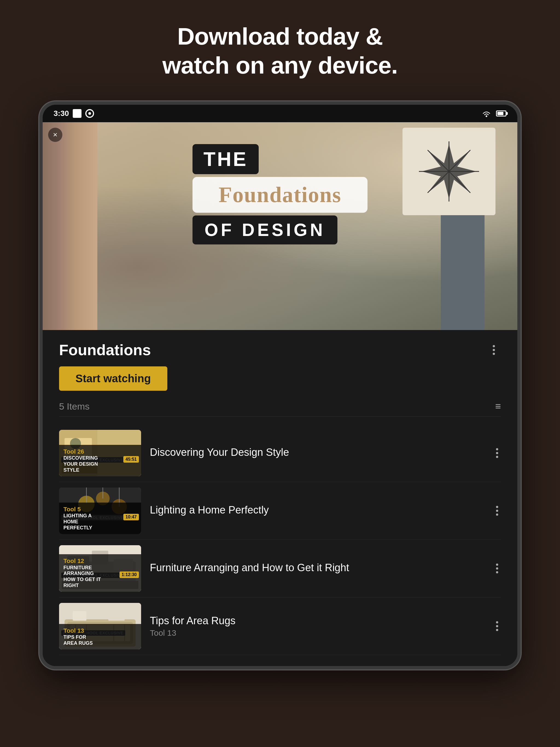 This screenshot has width=560, height=747. Describe the element at coordinates (317, 626) in the screenshot. I see `video-info-4: Tips for Area Rugs Tool 13` at that location.